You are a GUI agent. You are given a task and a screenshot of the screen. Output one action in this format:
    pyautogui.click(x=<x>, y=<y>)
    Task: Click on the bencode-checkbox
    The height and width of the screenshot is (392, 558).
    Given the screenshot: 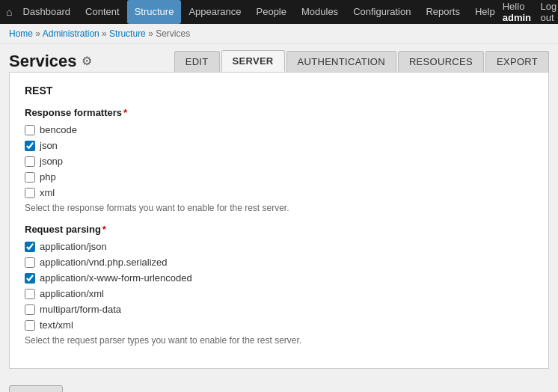 What is the action you would take?
    pyautogui.click(x=30, y=130)
    